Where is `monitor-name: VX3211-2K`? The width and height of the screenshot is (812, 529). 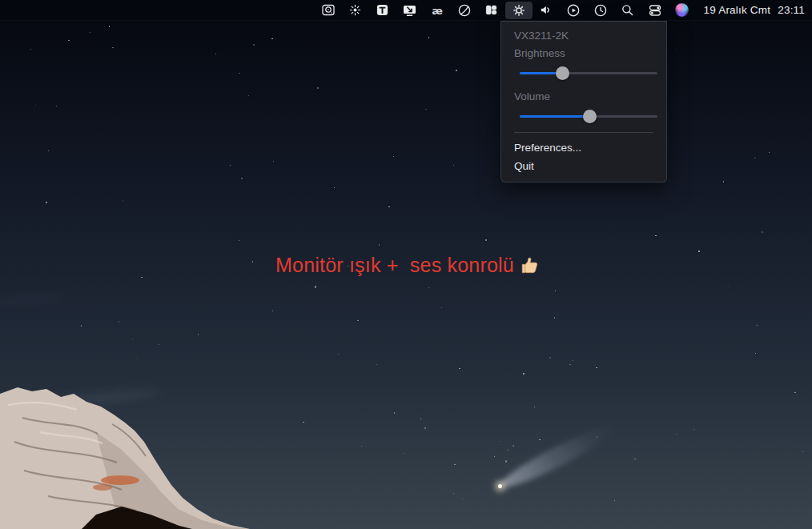 monitor-name: VX3211-2K is located at coordinates (584, 36).